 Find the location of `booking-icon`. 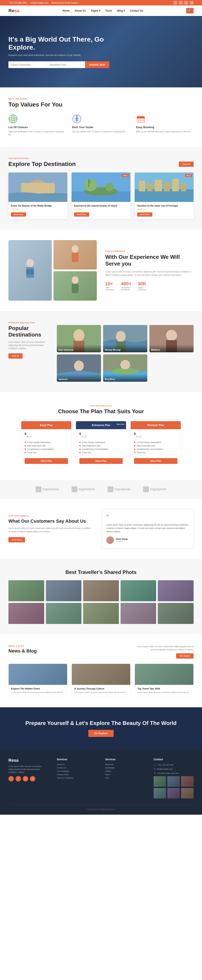

booking-icon is located at coordinates (141, 119).